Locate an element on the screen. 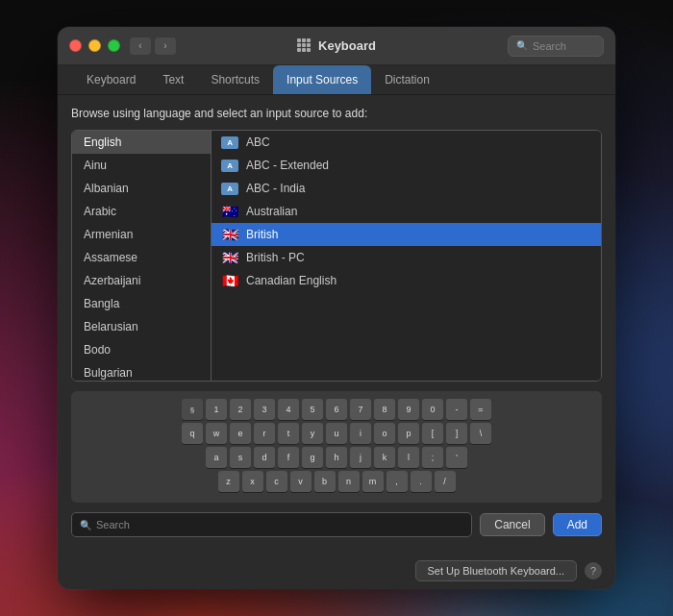 The height and width of the screenshot is (616, 673). language-item-armenian: Armenian is located at coordinates (141, 234).